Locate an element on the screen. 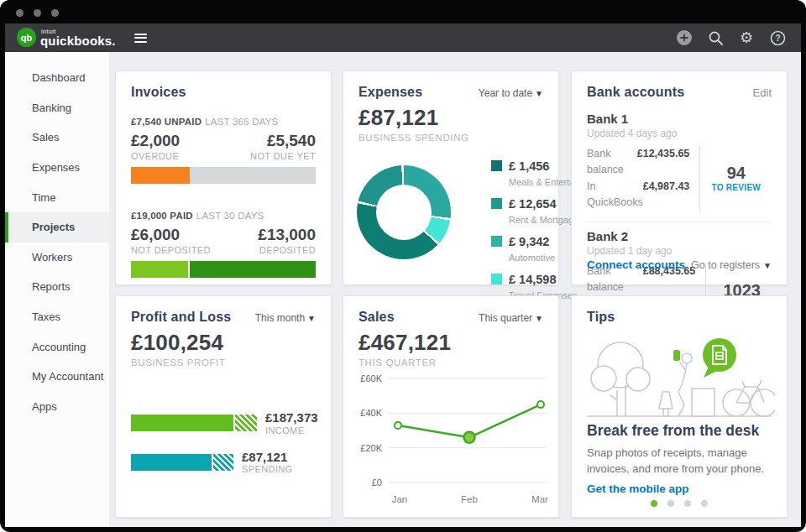  data-point-mar is located at coordinates (541, 404).